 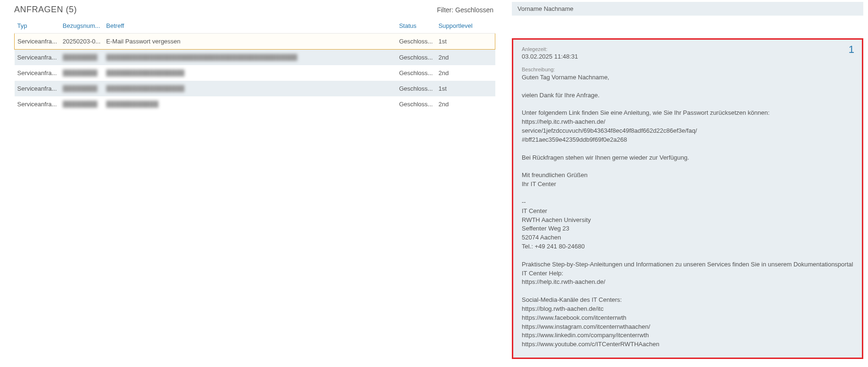 I want to click on created-label: Anlegezeit:, so click(x=688, y=49).